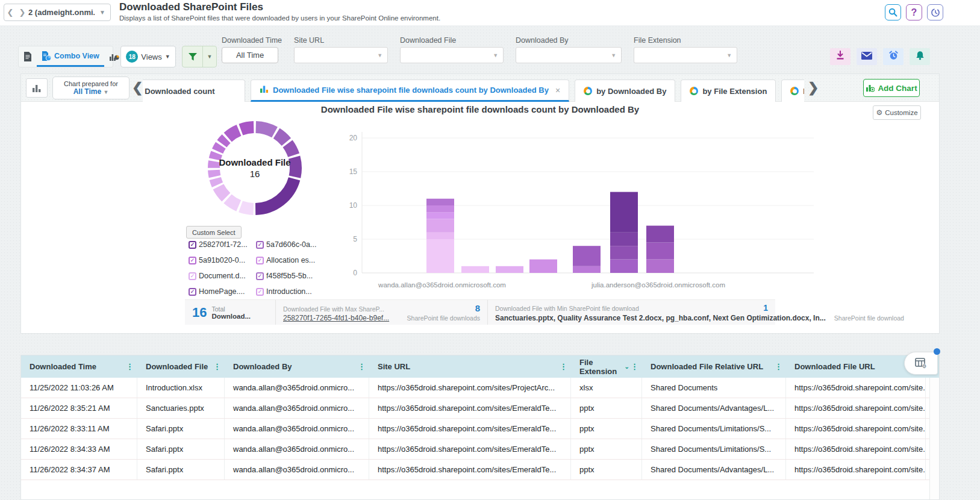 The image size is (980, 500). I want to click on column-header-downloaded-time: Downloaded Time⋮, so click(80, 366).